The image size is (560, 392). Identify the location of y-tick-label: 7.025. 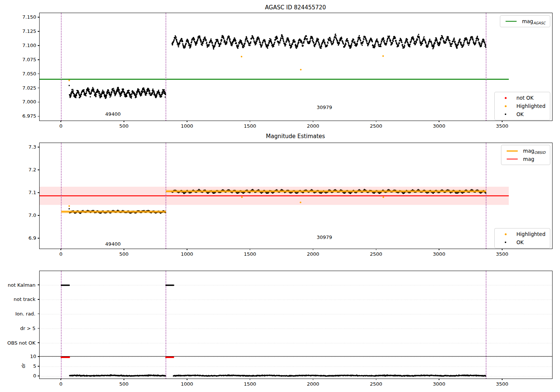
(25, 88).